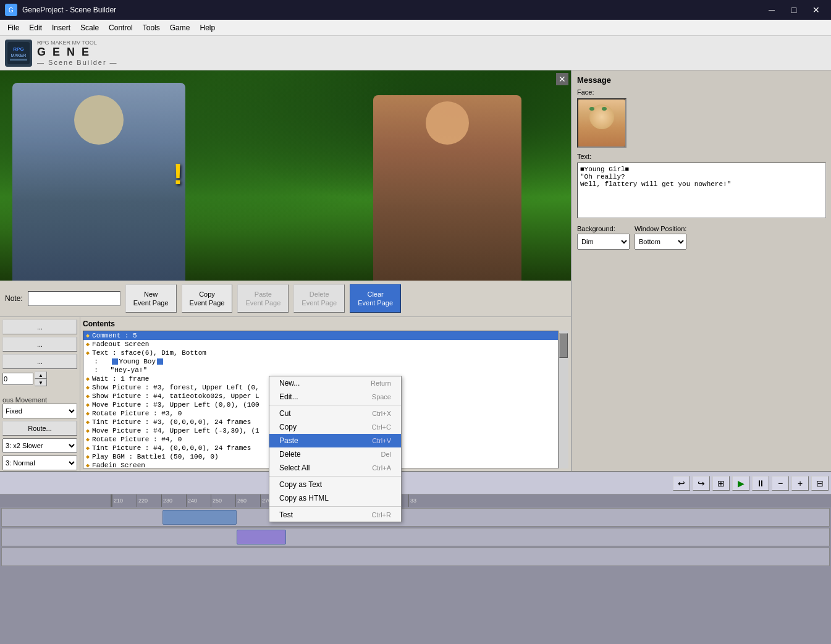 Image resolution: width=831 pixels, height=644 pixels. I want to click on diamond-icon-14: ◆, so click(88, 457).